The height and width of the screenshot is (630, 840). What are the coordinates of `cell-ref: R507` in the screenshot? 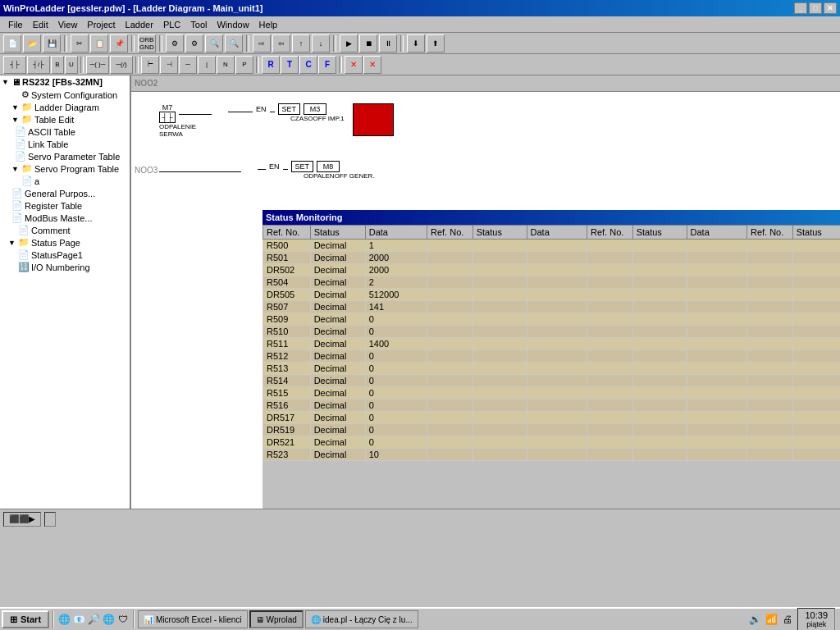 It's located at (287, 307).